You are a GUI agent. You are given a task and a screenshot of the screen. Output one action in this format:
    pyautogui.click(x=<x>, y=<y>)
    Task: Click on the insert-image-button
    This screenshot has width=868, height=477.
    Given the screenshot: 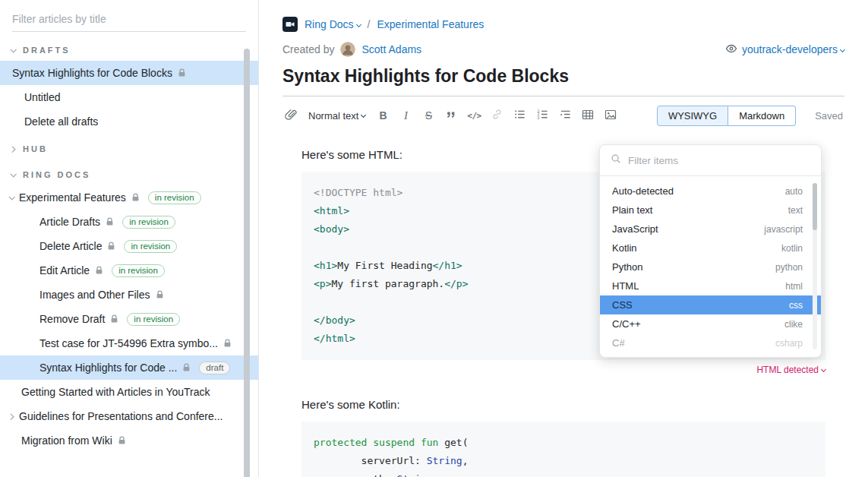 What is the action you would take?
    pyautogui.click(x=611, y=115)
    